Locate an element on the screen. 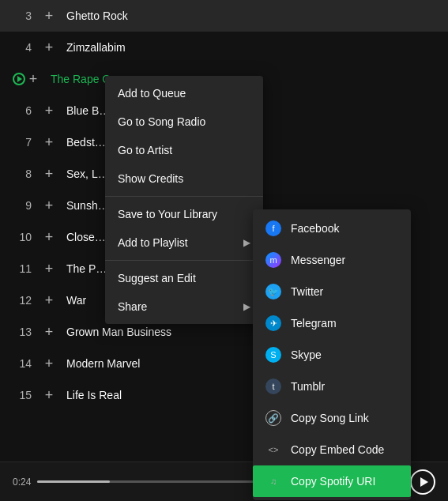 Image resolution: width=448 pixels, height=501 pixels. share-item-skype: S Skype is located at coordinates (332, 355).